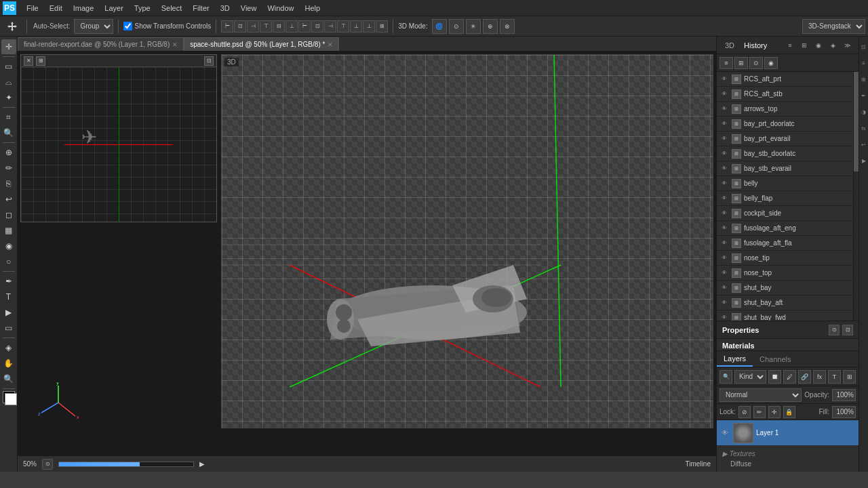 The width and height of the screenshot is (868, 488). What do you see at coordinates (724, 303) in the screenshot?
I see `mat-eye-15: 👁` at bounding box center [724, 303].